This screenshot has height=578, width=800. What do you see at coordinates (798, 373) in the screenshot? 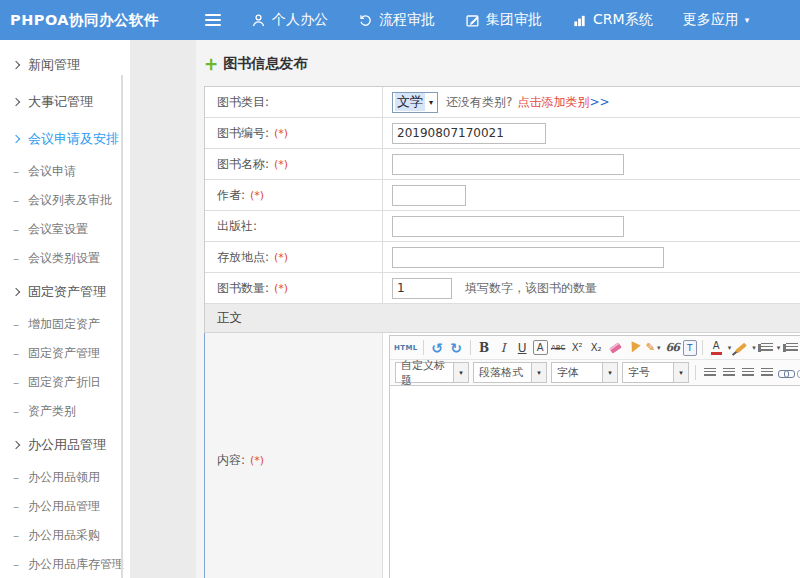
I see `remove-link-button` at bounding box center [798, 373].